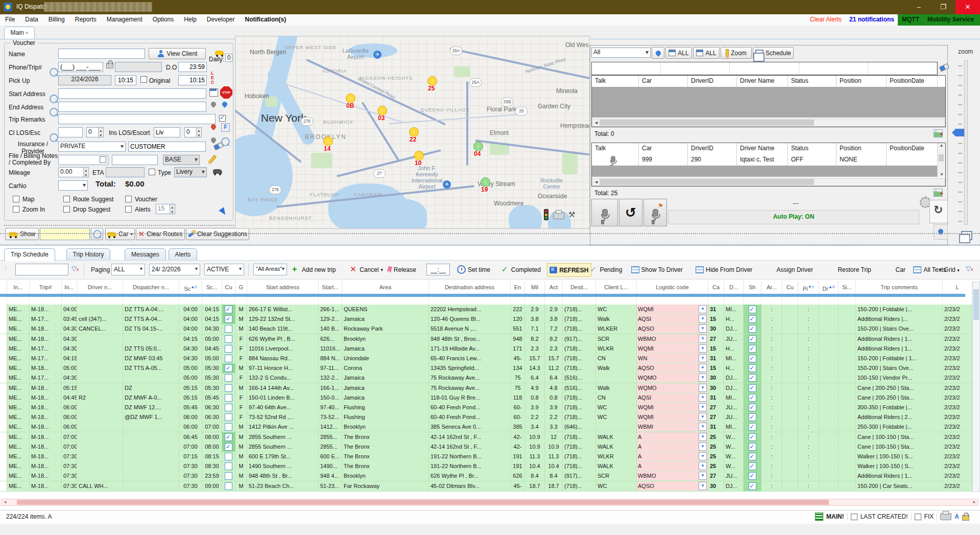 This screenshot has width=980, height=535. Describe the element at coordinates (175, 270) in the screenshot. I see `date-combo: 24/ 2/2026` at that location.